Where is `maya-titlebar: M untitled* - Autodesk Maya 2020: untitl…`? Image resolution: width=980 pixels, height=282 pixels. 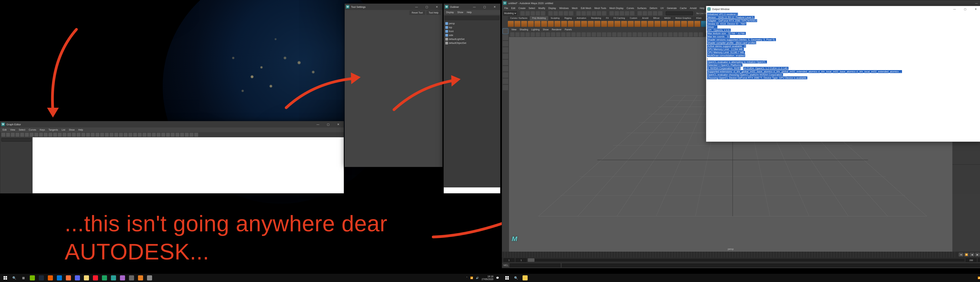 maya-titlebar: M untitled* - Autodesk Maya 2020: untitl… is located at coordinates (741, 3).